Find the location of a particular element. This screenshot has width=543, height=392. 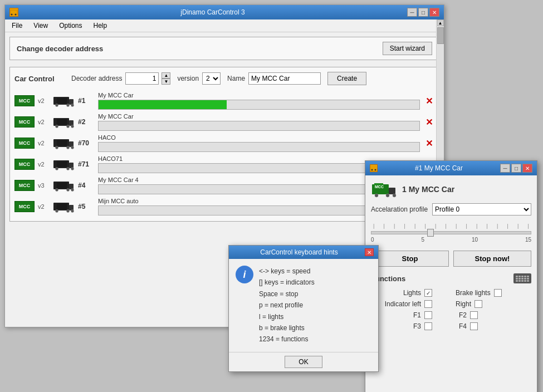

menu-options: Options is located at coordinates (70, 26).